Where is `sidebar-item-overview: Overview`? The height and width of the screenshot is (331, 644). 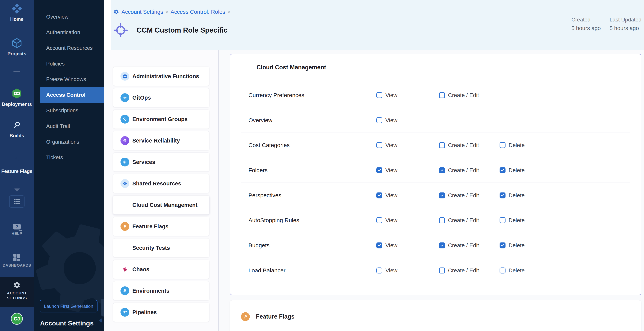
sidebar-item-overview: Overview is located at coordinates (69, 17).